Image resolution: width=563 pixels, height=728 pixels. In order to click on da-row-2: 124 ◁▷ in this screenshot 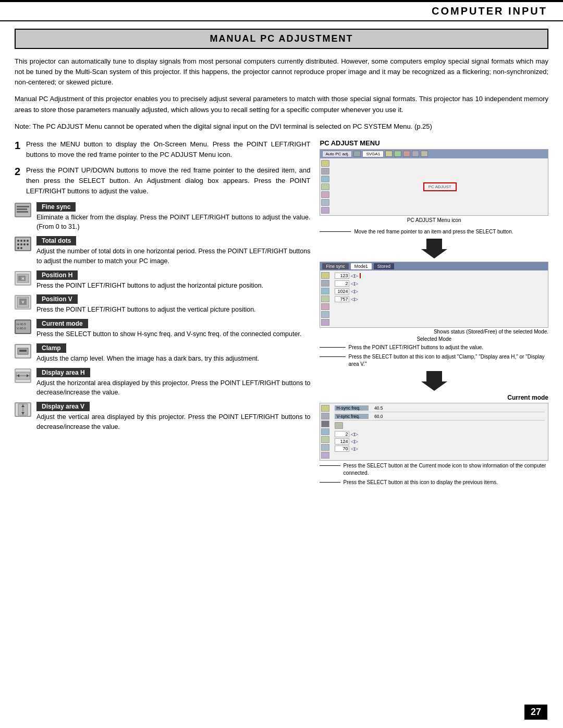, I will do `click(440, 441)`.